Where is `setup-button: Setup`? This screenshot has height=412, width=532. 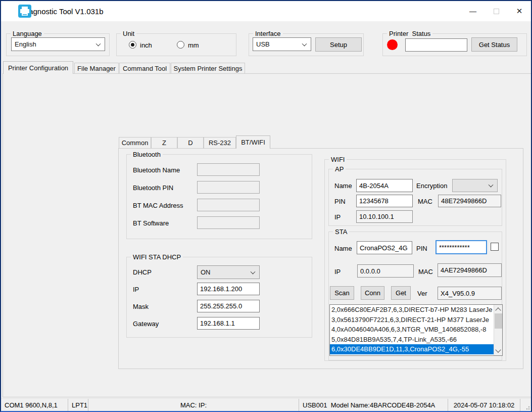
setup-button: Setup is located at coordinates (338, 44).